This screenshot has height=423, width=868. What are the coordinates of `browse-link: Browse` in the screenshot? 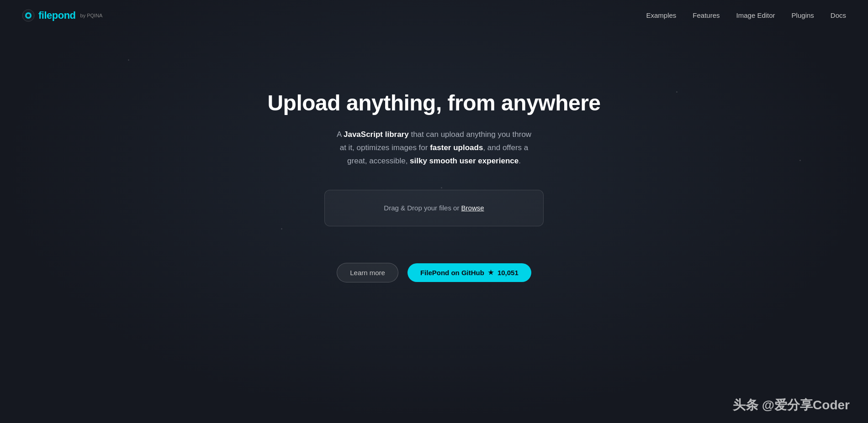 It's located at (473, 208).